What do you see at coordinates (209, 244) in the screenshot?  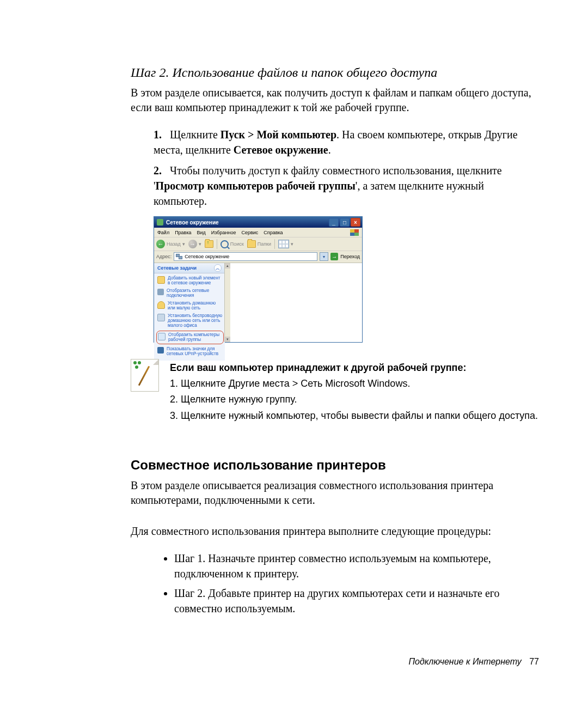 I see `up-button` at bounding box center [209, 244].